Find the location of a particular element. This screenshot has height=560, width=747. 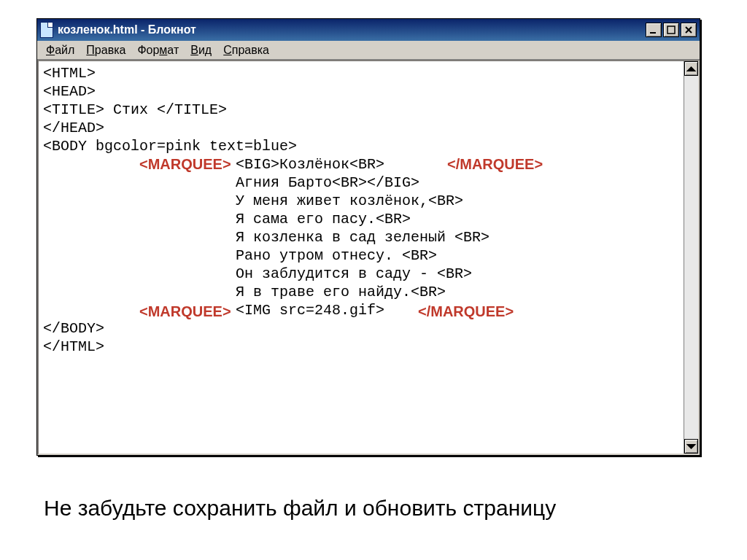

chevron-up-icon is located at coordinates (692, 69).